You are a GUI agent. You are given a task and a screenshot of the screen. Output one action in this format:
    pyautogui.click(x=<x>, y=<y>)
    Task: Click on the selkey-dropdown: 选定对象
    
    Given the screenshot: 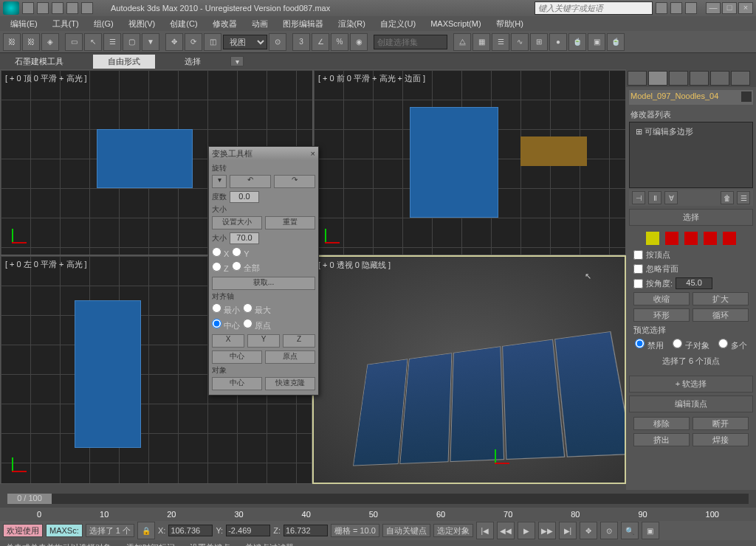 What is the action you would take?
    pyautogui.click(x=453, y=531)
    